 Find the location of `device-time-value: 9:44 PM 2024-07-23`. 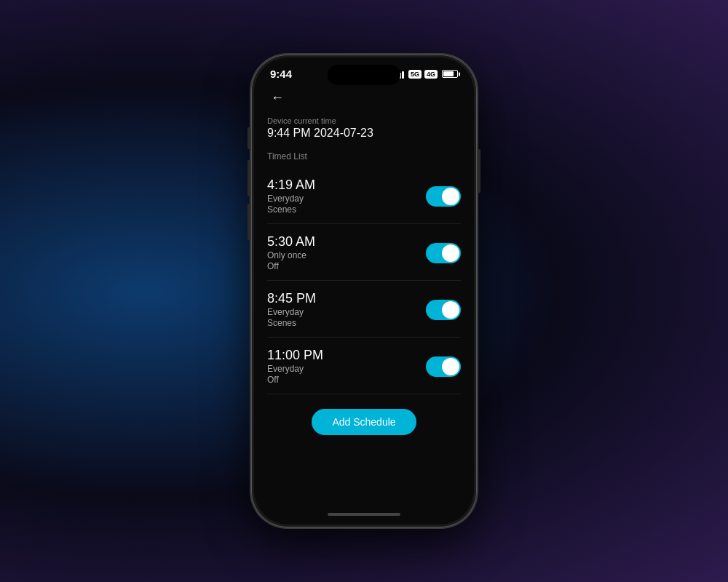

device-time-value: 9:44 PM 2024-07-23 is located at coordinates (364, 133).